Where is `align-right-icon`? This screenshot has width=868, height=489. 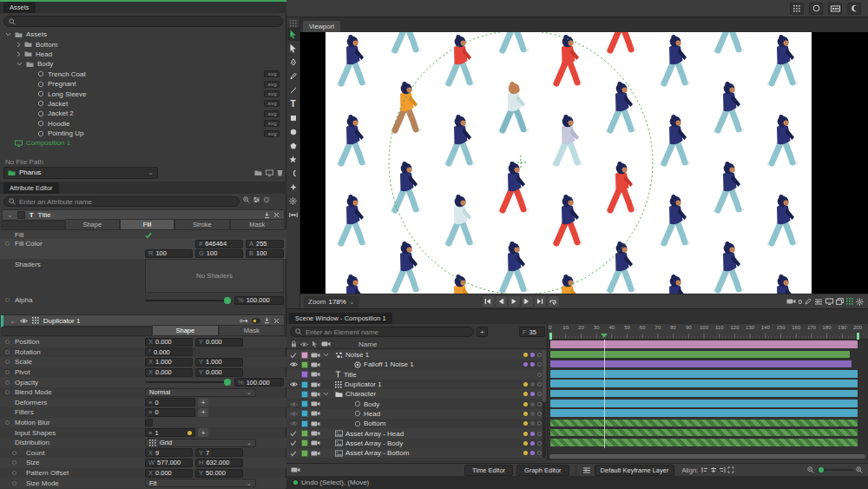 align-right-icon is located at coordinates (722, 470).